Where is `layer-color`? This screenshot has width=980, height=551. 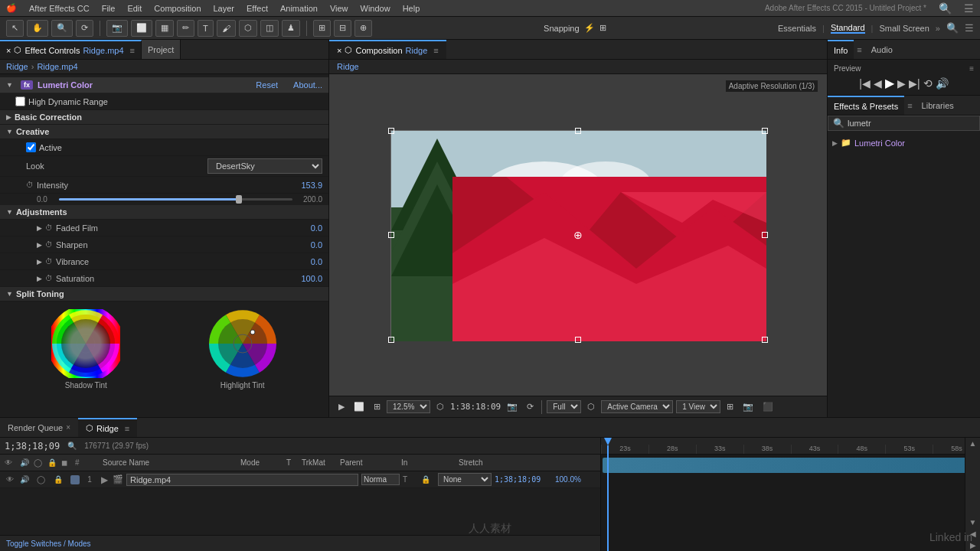
layer-color is located at coordinates (75, 480).